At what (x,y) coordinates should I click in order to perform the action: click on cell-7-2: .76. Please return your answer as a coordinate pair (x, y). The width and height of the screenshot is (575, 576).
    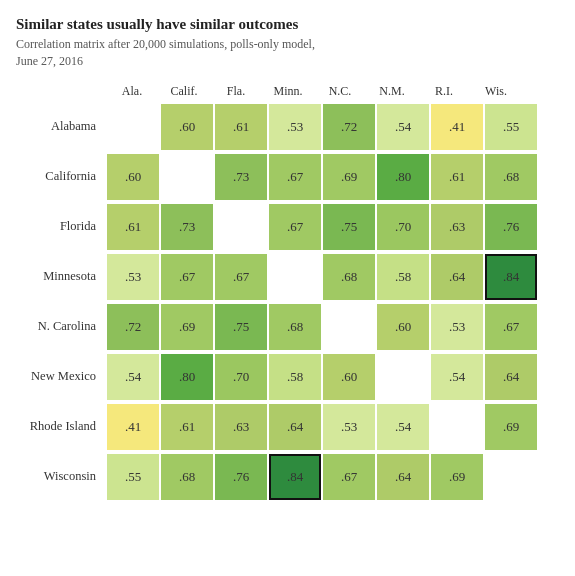
    Looking at the image, I should click on (241, 477).